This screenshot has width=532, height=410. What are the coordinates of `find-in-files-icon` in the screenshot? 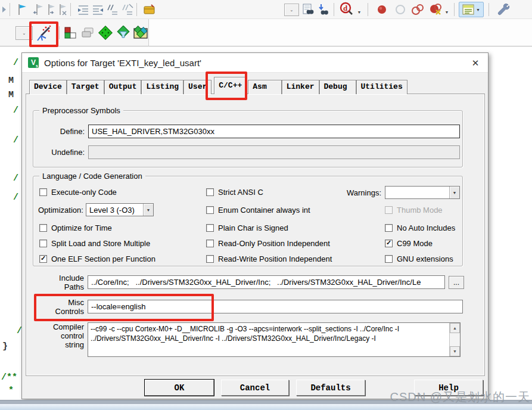 It's located at (308, 10).